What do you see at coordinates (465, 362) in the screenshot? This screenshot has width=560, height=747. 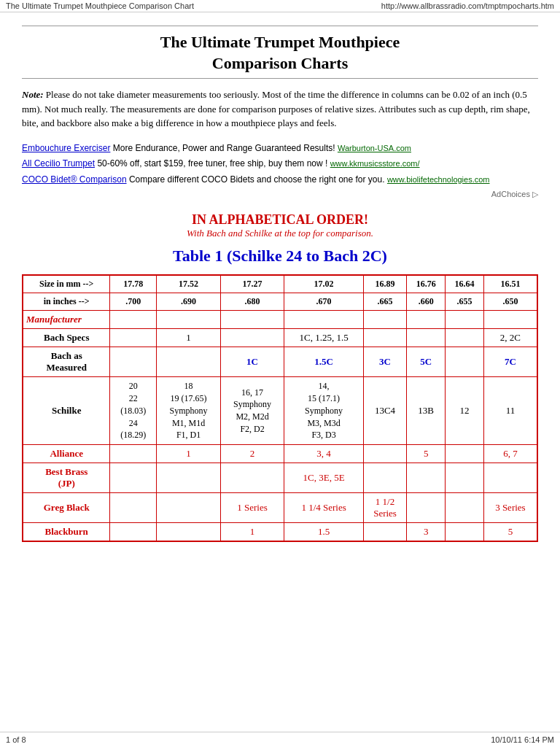 I see `bach-meas-c7` at bounding box center [465, 362].